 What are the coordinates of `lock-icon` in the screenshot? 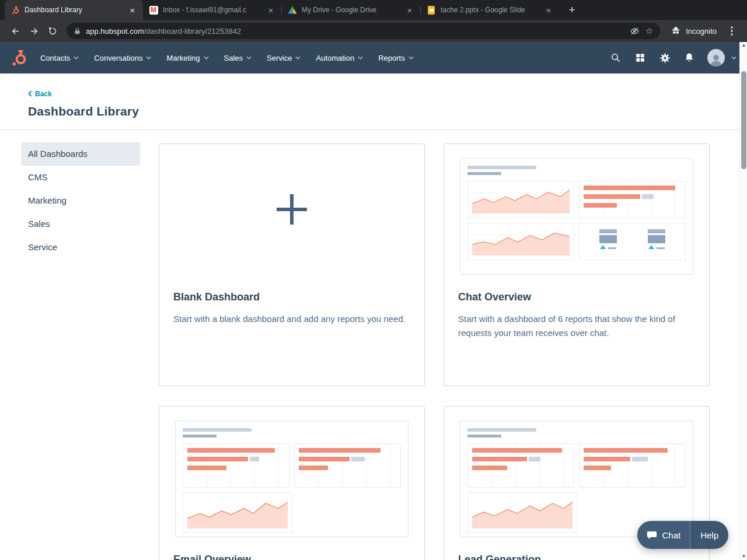 It's located at (77, 32).